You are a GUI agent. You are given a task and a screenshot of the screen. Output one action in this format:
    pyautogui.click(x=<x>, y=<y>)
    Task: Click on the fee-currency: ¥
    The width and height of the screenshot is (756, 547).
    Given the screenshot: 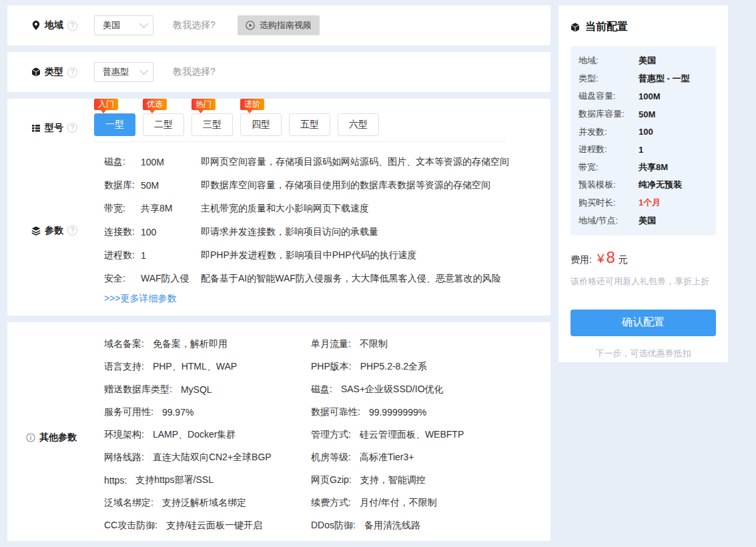 What is the action you would take?
    pyautogui.click(x=601, y=259)
    